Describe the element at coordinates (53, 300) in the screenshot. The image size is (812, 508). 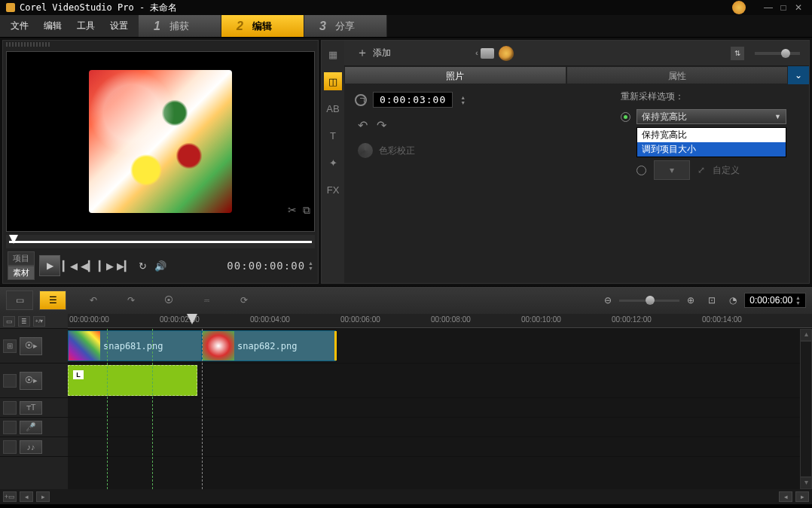
I see `timeline-mode-button: ☰` at that location.